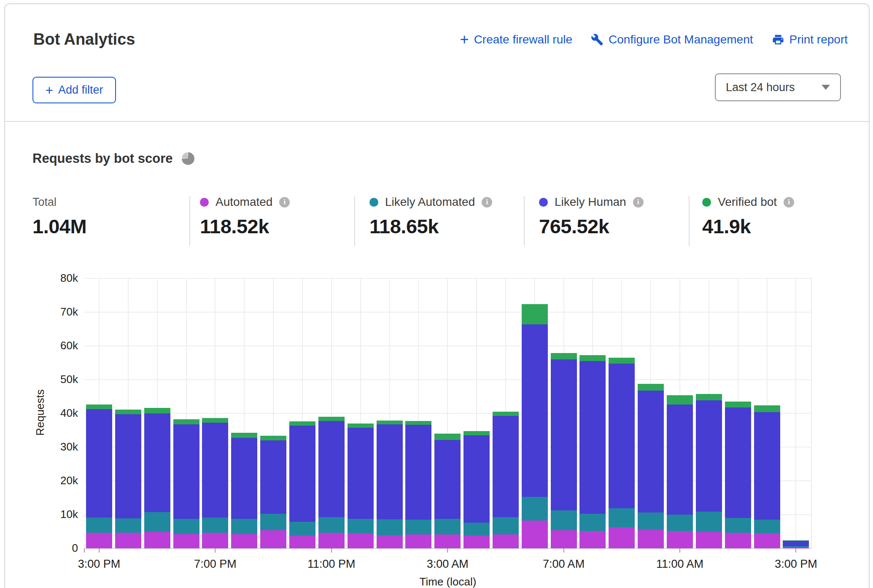 This screenshot has height=588, width=873. I want to click on create-firewall-rule-link: + Create firewall rule, so click(516, 40).